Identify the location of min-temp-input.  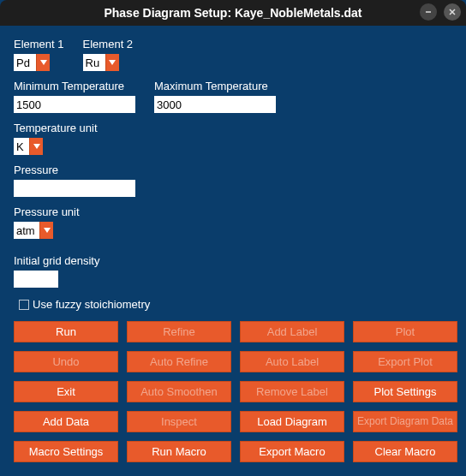
(75, 104).